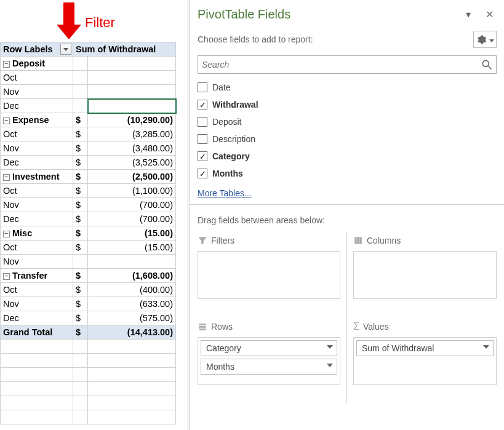  I want to click on cat-label: Deposit, so click(28, 63).